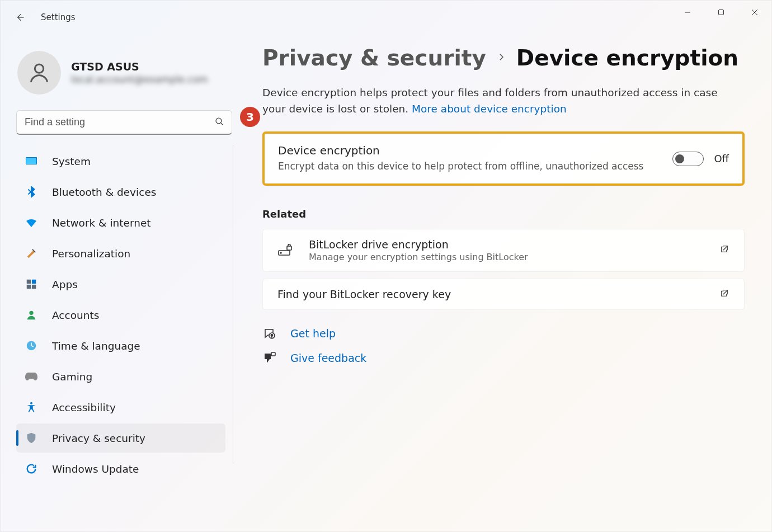 This screenshot has height=532, width=772. Describe the element at coordinates (124, 123) in the screenshot. I see `search-input` at that location.